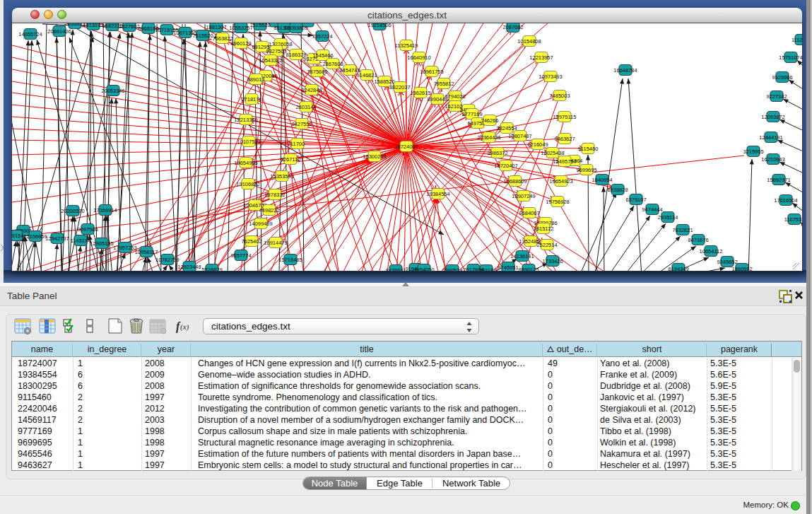  Describe the element at coordinates (216, 27) in the screenshot. I see `svg-text: 1881307` at that location.